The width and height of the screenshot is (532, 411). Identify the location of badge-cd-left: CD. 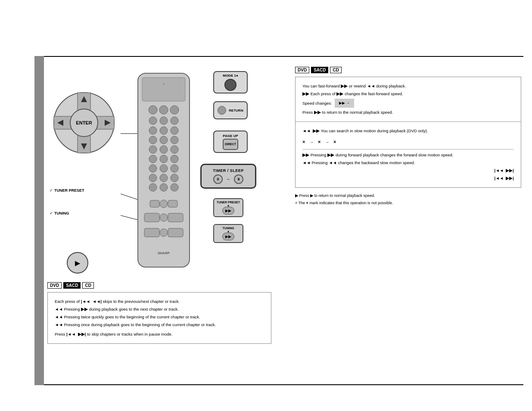
(88, 285).